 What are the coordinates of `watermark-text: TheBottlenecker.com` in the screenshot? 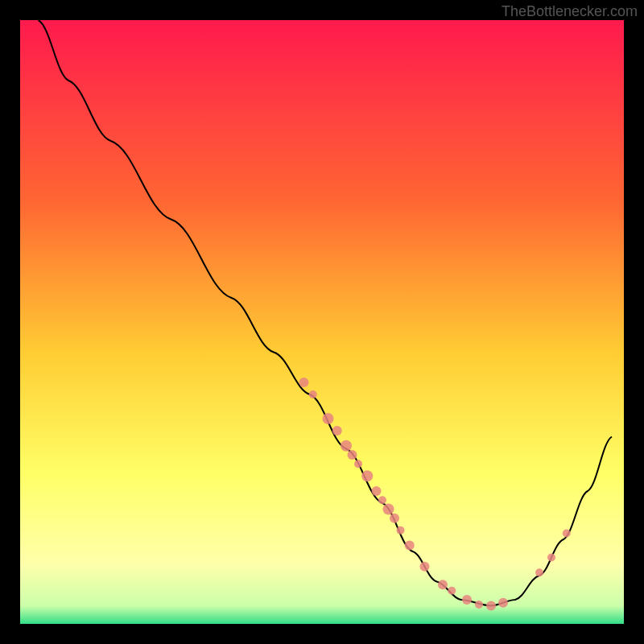 It's located at (570, 11).